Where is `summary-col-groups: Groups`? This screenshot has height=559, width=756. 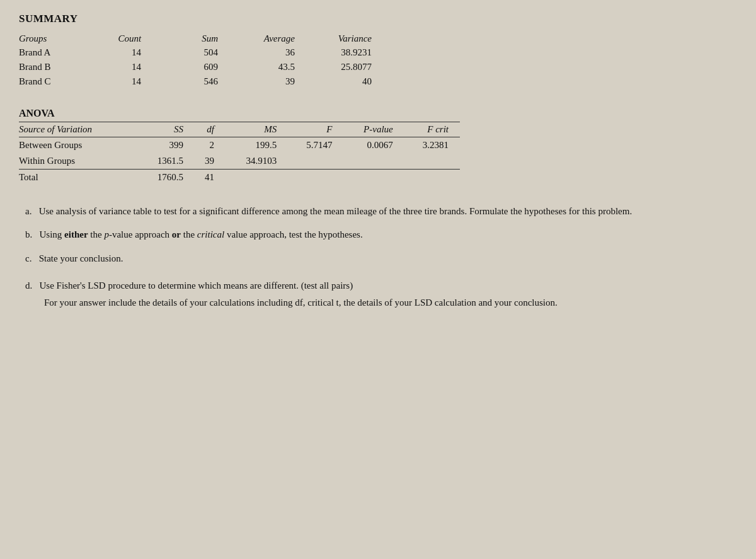 summary-col-groups: Groups is located at coordinates (48, 38).